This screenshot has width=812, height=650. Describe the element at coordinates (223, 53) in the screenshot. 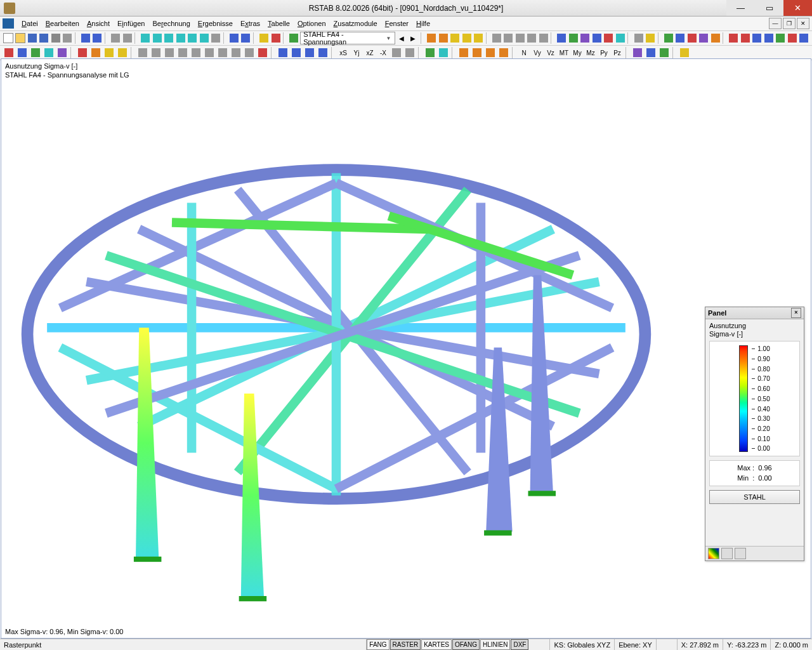

I see `tb2-merge` at that location.